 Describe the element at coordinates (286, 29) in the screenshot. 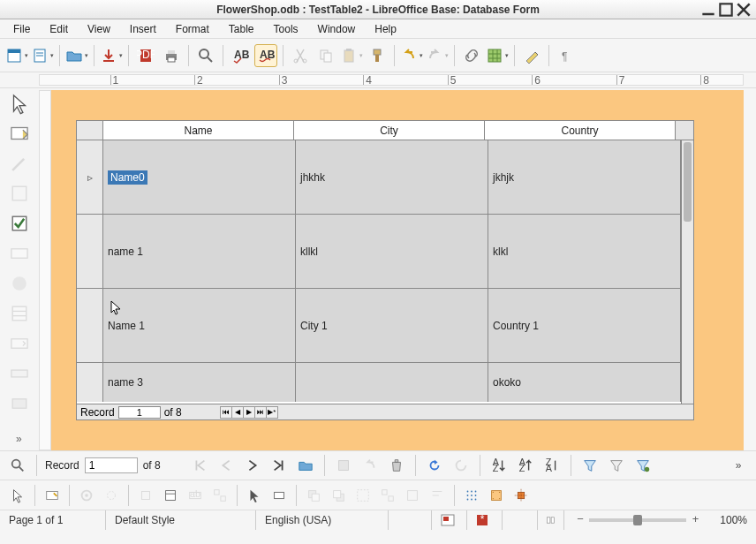

I see `menu-tools: Tools` at that location.